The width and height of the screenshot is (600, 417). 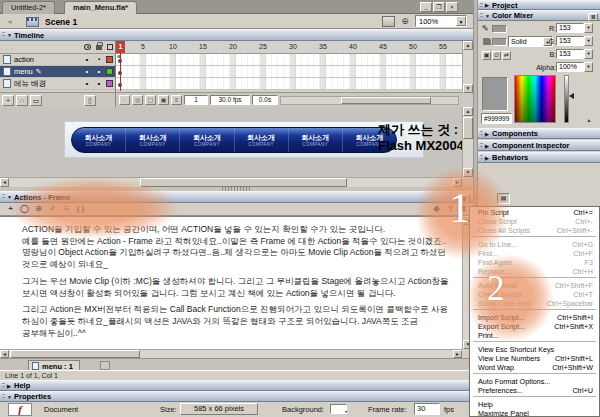 What do you see at coordinates (230, 100) in the screenshot?
I see `frame-rate-indicator: 30.0 fps` at bounding box center [230, 100].